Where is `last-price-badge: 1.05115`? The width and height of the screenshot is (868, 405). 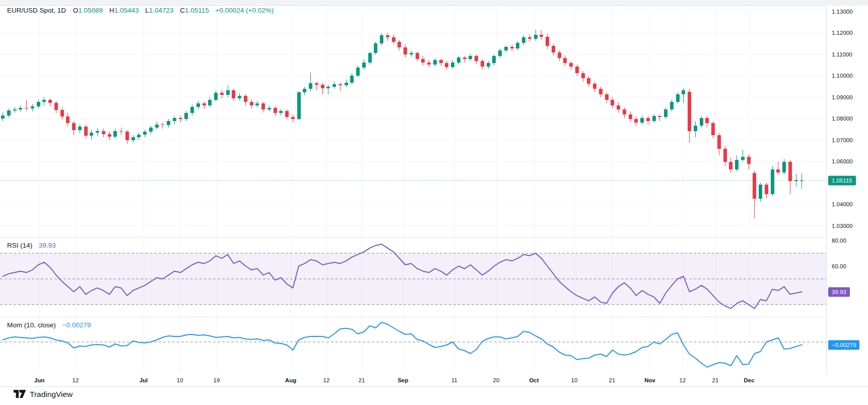
last-price-badge: 1.05115 is located at coordinates (842, 181).